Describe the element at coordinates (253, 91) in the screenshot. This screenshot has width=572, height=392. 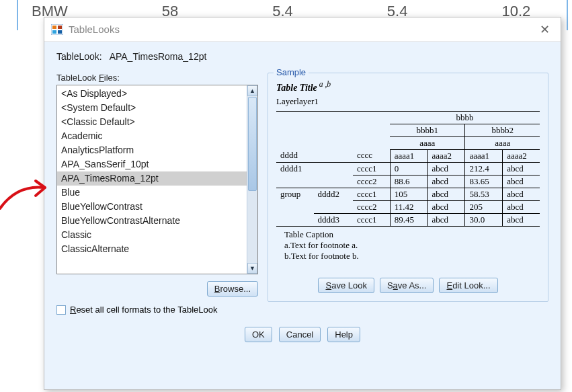
I see `scroll-up-icon: ▲` at that location.